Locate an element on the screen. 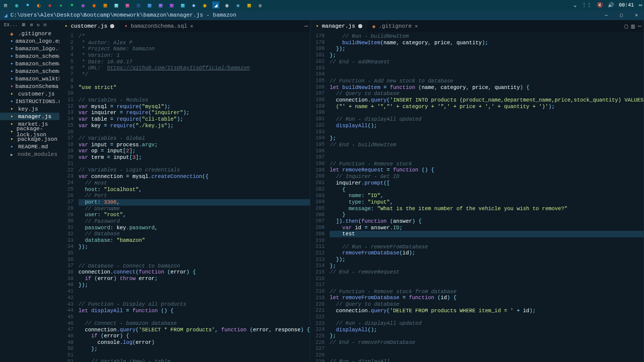 The height and width of the screenshot is (362, 644). wifi-icon: ⋮⋮ is located at coordinates (587, 5).